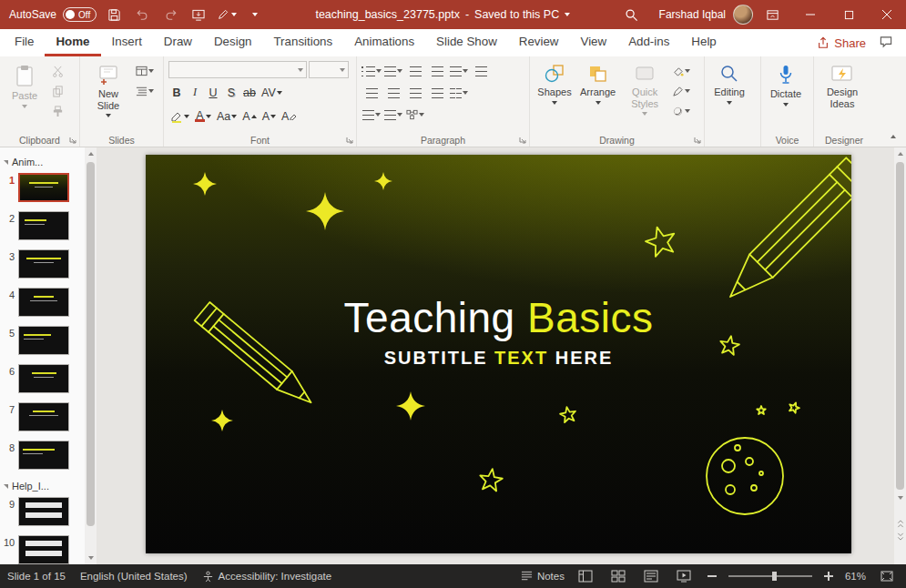  I want to click on grow-font-button: A, so click(249, 117).